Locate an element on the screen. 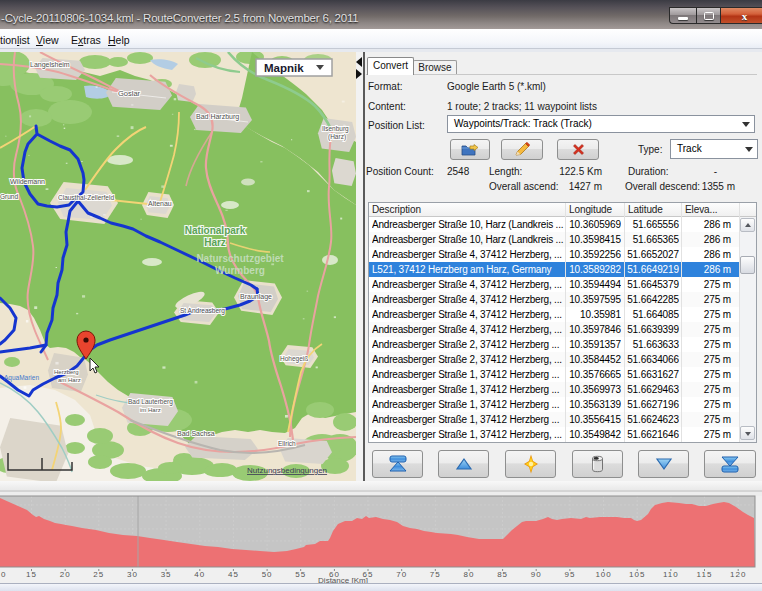 This screenshot has width=762, height=591. svg-text: (Harz) is located at coordinates (337, 137).